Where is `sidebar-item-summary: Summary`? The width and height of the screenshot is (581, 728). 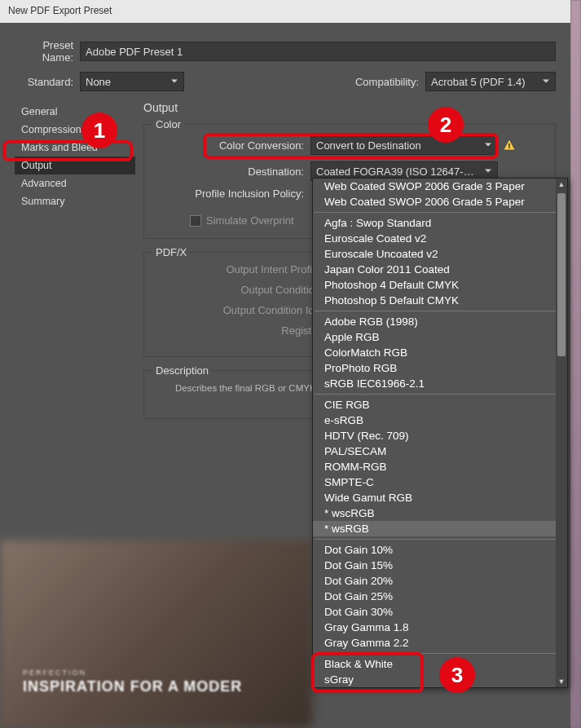
sidebar-item-summary: Summary is located at coordinates (75, 201).